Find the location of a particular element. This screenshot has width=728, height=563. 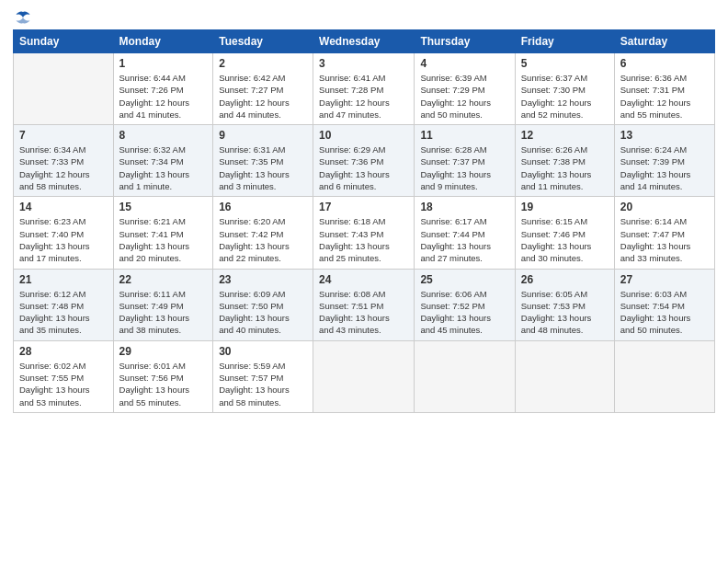

day-info: Sunrise: 6:09 AM Sunset: 7:50 PM Dayligh… is located at coordinates (263, 313).